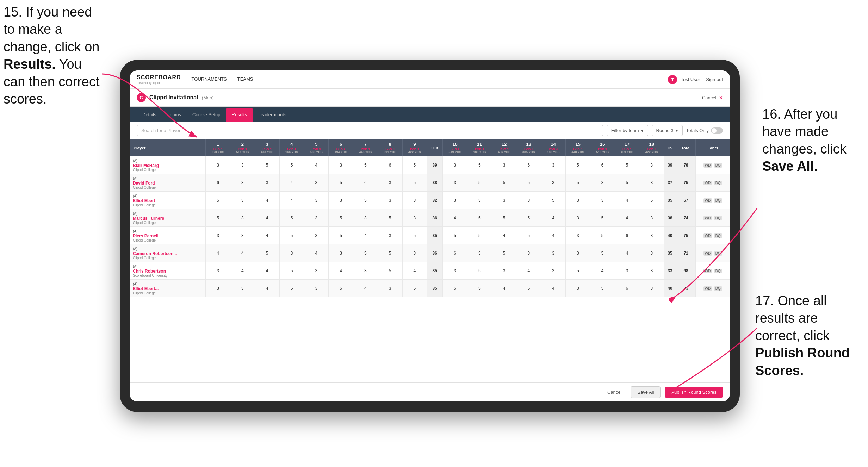 This screenshot has height=467, width=868. Describe the element at coordinates (652, 271) in the screenshot. I see `player-6-hole-18: 3` at that location.